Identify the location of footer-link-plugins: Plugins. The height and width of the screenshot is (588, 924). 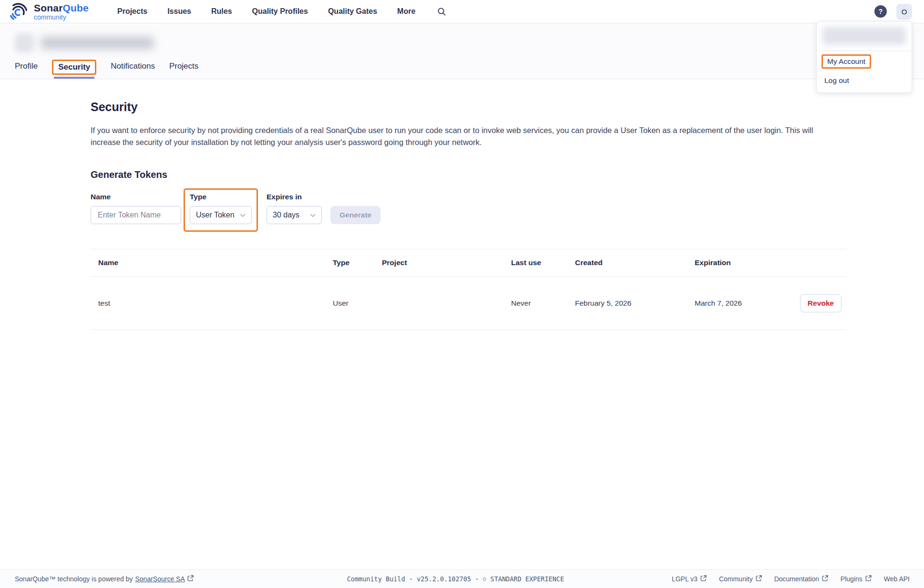
(856, 579).